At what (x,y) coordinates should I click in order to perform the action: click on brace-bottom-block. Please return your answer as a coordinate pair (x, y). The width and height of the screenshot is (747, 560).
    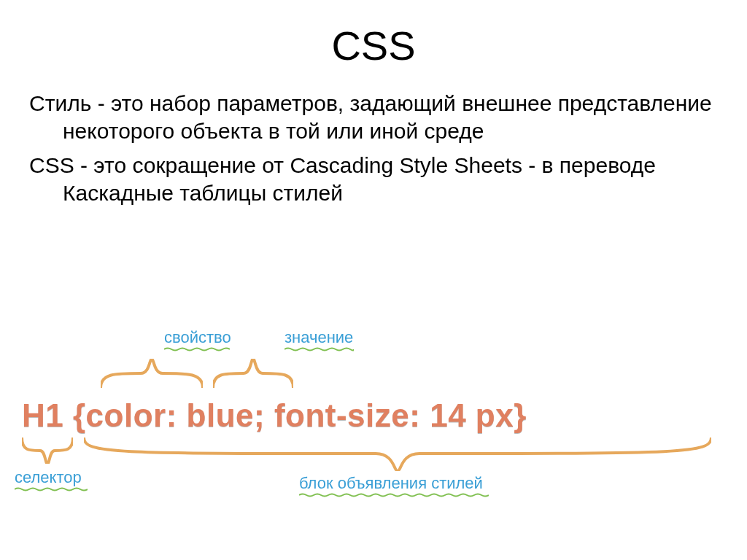
    Looking at the image, I should click on (398, 456).